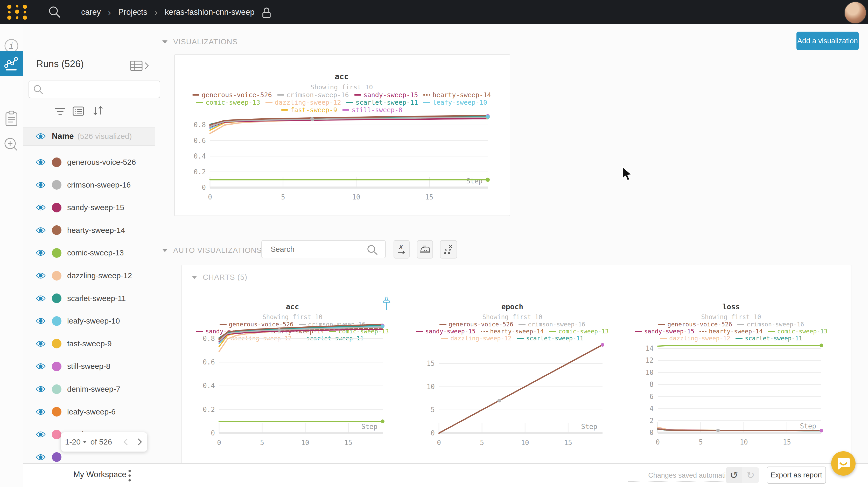  Describe the element at coordinates (91, 12) in the screenshot. I see `breadcrumb-entity: carey` at that location.